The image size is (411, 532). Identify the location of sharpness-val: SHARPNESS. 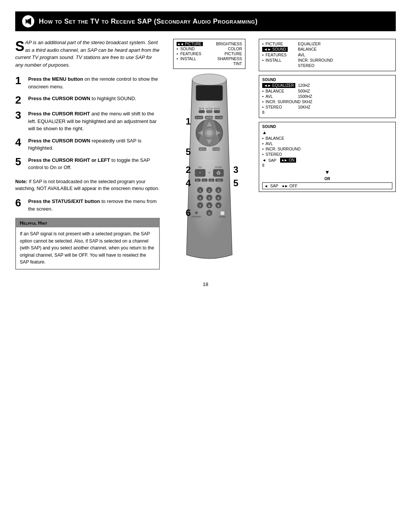
(230, 59).